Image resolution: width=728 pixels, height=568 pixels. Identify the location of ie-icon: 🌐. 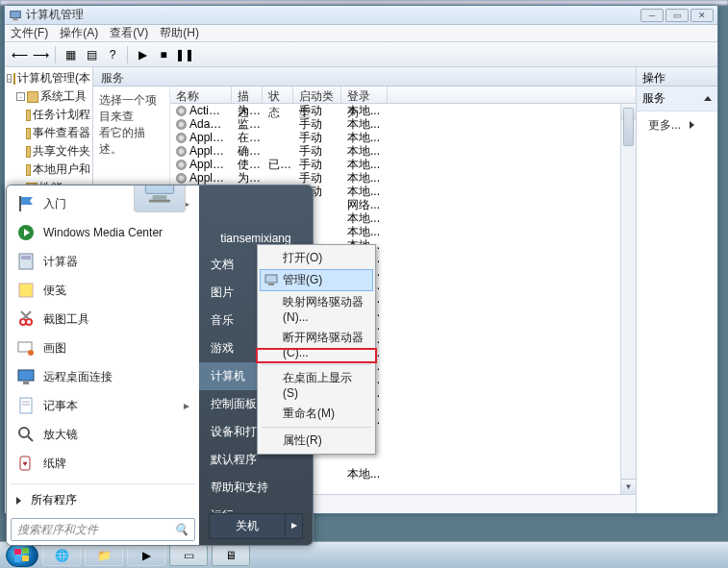
(62, 556).